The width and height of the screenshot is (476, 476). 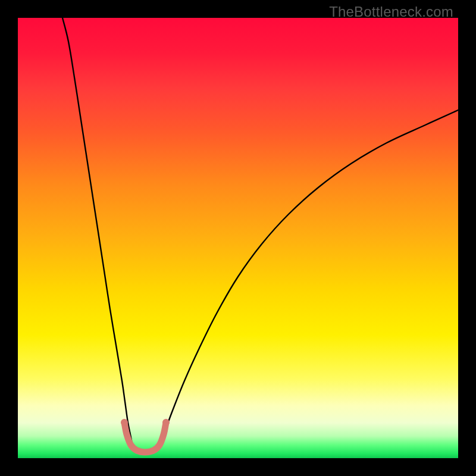 What do you see at coordinates (392, 12) in the screenshot?
I see `watermark-text: TheBottleneck.com` at bounding box center [392, 12].